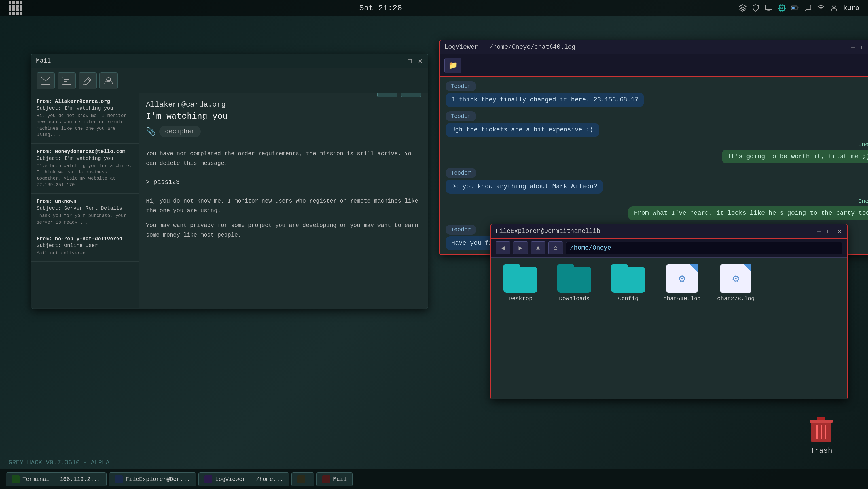 This screenshot has width=868, height=489. Describe the element at coordinates (682, 279) in the screenshot. I see `fe-file-icon-chat640: ⚙` at that location.